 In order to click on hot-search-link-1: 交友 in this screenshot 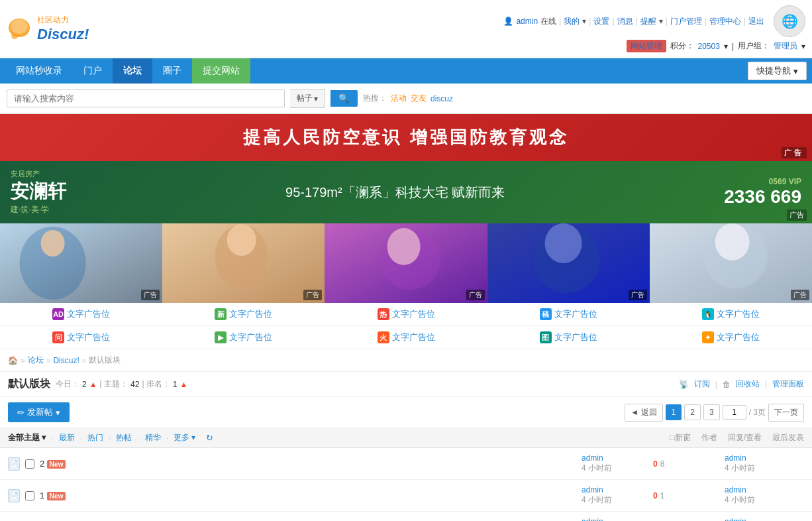, I will do `click(419, 98)`.